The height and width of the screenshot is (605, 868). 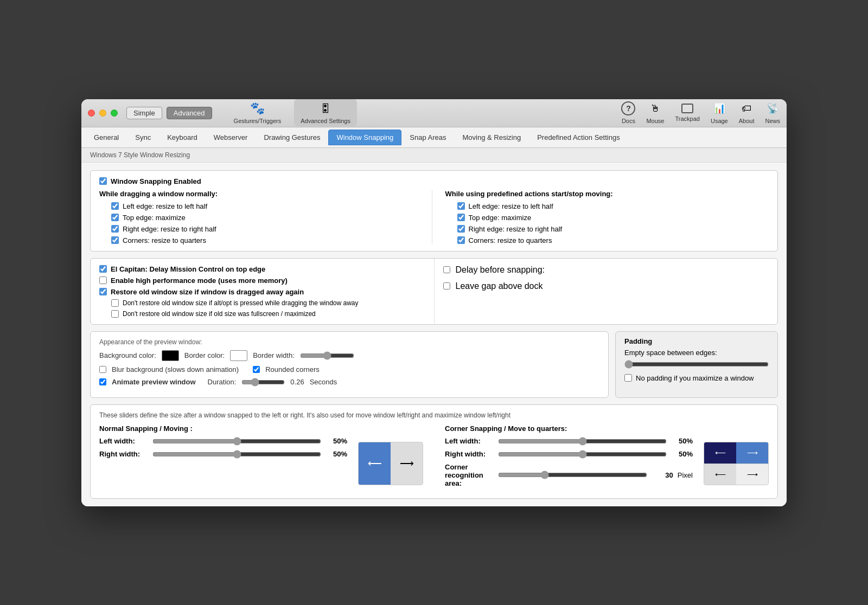 I want to click on corner-area-row: Corner recognition area: 30 Pixel, so click(x=569, y=475).